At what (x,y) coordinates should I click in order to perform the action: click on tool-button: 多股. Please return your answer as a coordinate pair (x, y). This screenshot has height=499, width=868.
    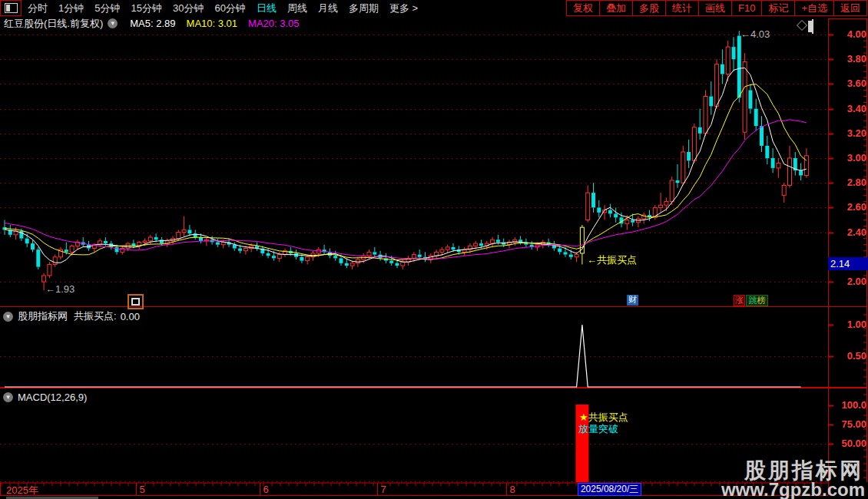
    Looking at the image, I should click on (650, 8).